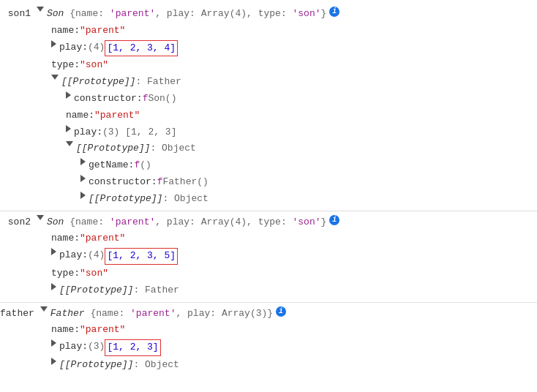  Describe the element at coordinates (268, 199) in the screenshot. I see `son1-inner-proto-object: [[Prototype]]: Object` at that location.